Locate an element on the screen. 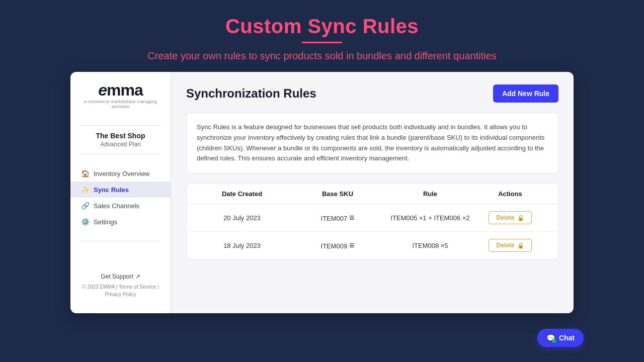  nav-settings-label: Settings is located at coordinates (106, 222).